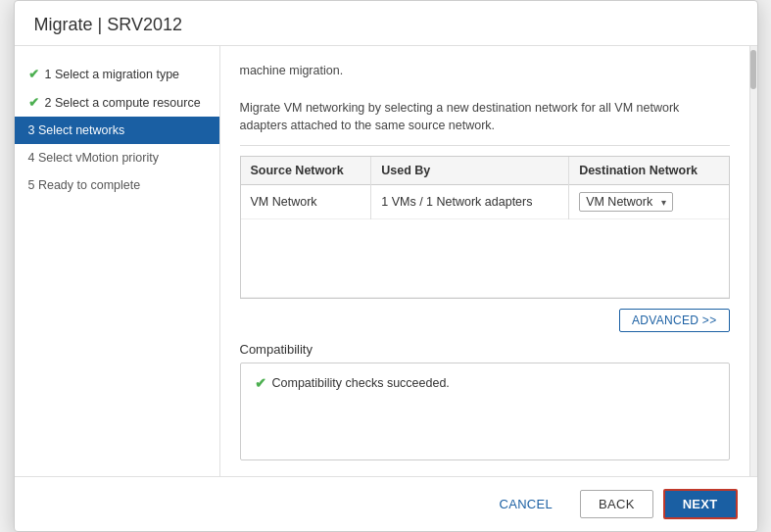 The width and height of the screenshot is (771, 532). I want to click on col-header-destination: Destination Network, so click(649, 170).